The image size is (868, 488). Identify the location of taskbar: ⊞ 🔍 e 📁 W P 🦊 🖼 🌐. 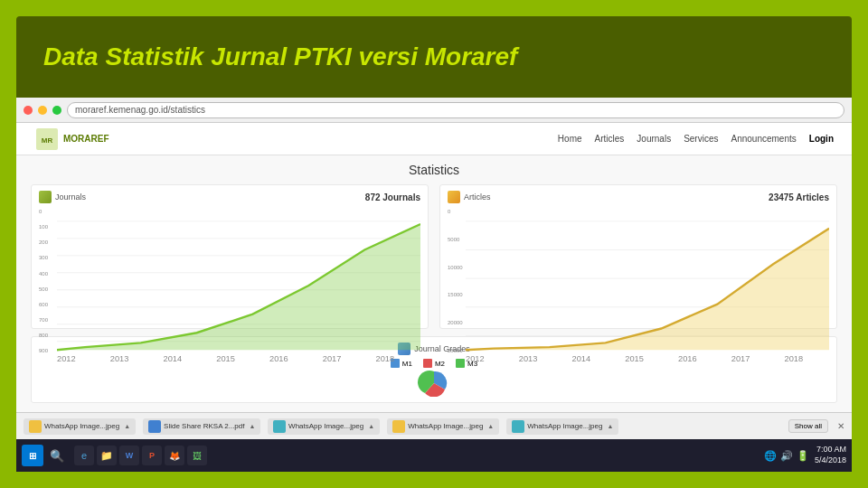
(434, 455).